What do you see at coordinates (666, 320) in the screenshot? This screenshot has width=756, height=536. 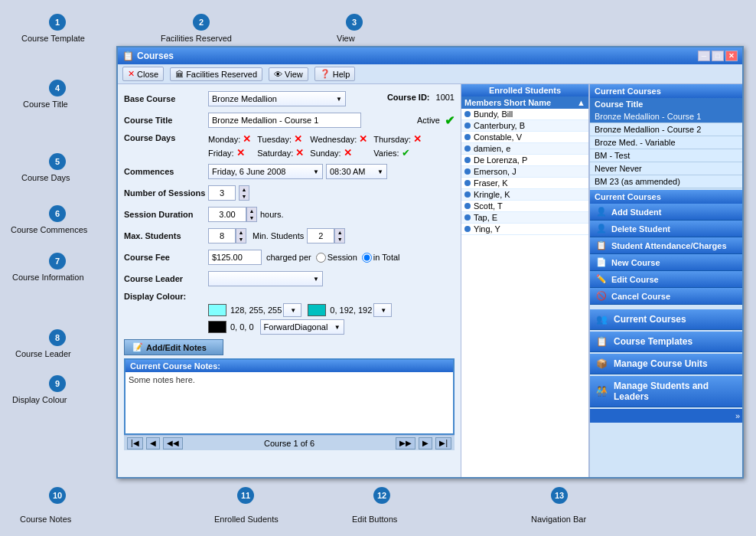 I see `current-courses-nav-button: 👥 Current Courses` at bounding box center [666, 320].